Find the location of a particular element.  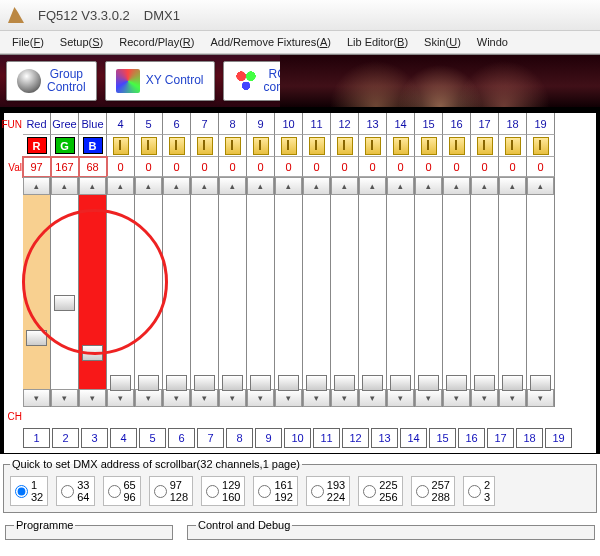

value-cell-16: 0 is located at coordinates (457, 167).